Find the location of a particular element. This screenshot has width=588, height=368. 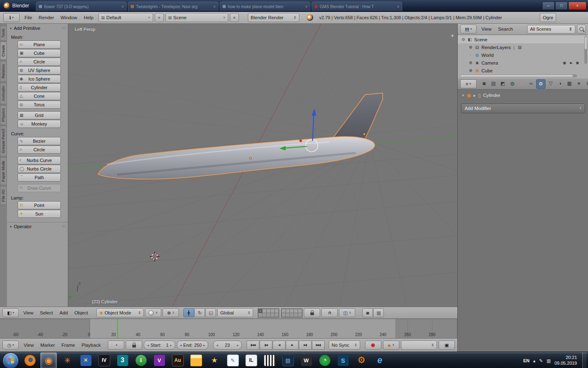

shelf-tab: Paper Mode is located at coordinates (3, 171).